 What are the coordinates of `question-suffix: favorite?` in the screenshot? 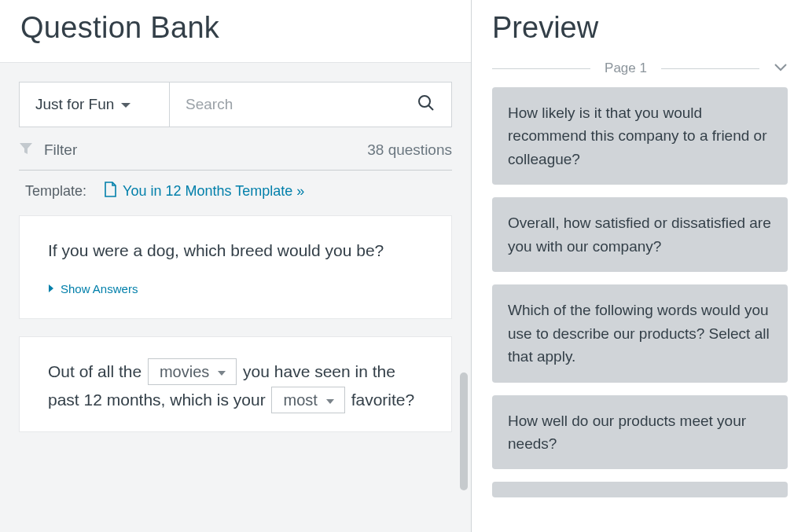 It's located at (384, 399).